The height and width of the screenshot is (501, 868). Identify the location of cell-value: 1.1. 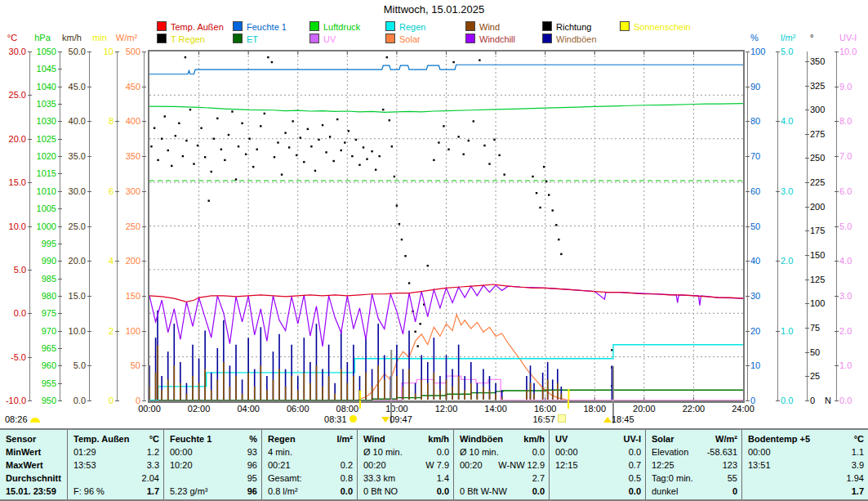
(857, 452).